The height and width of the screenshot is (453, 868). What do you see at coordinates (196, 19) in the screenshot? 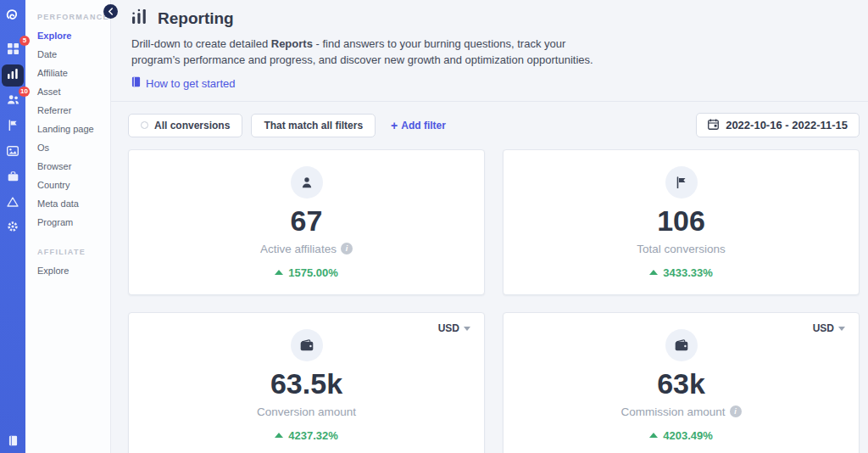
I see `page-title: Reporting` at bounding box center [196, 19].